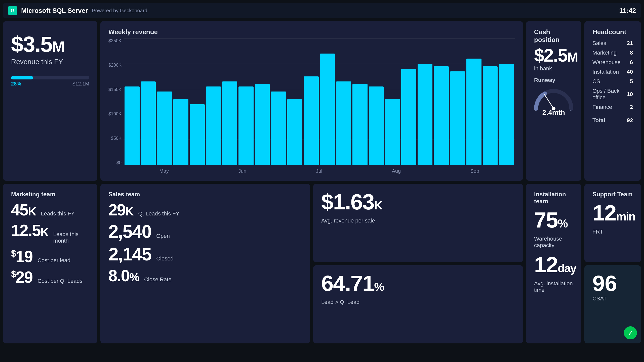 This screenshot has height=362, width=644. What do you see at coordinates (631, 62) in the screenshot?
I see `headcount-num-warehouse: 6` at bounding box center [631, 62].